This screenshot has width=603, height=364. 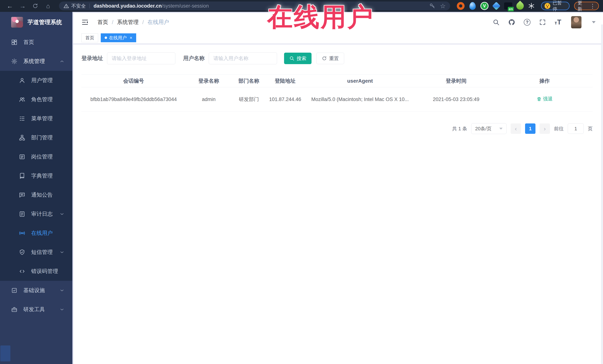 I want to click on browser-menu-icon: ⋮, so click(x=593, y=6).